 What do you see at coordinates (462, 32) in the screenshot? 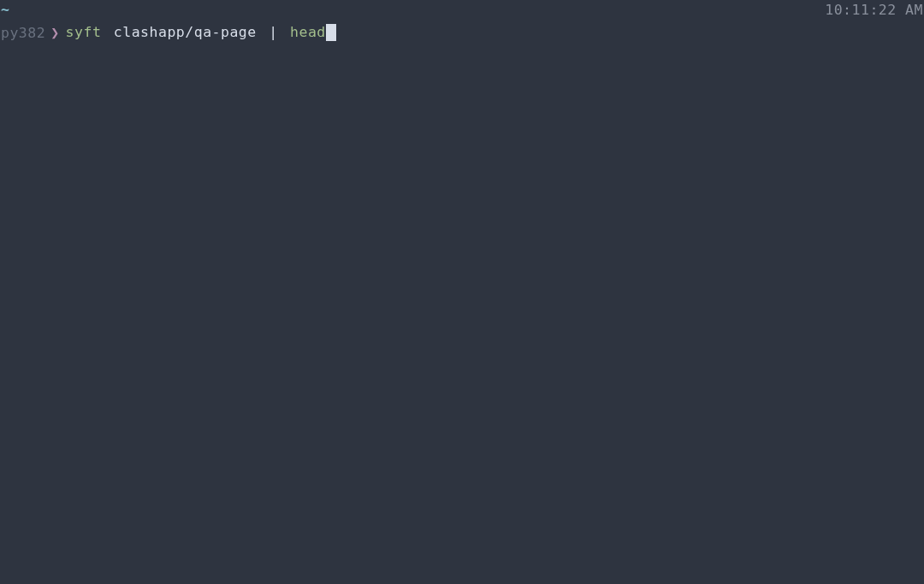
I see `terminal-prompt-line: py382 ❯ syft clashapp/qa-page | head` at bounding box center [462, 32].